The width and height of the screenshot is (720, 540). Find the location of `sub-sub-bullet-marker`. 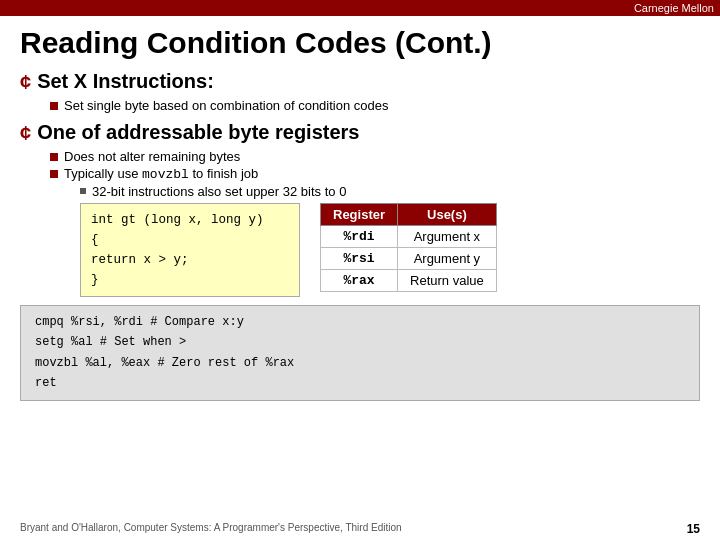

sub-sub-bullet-marker is located at coordinates (83, 191).